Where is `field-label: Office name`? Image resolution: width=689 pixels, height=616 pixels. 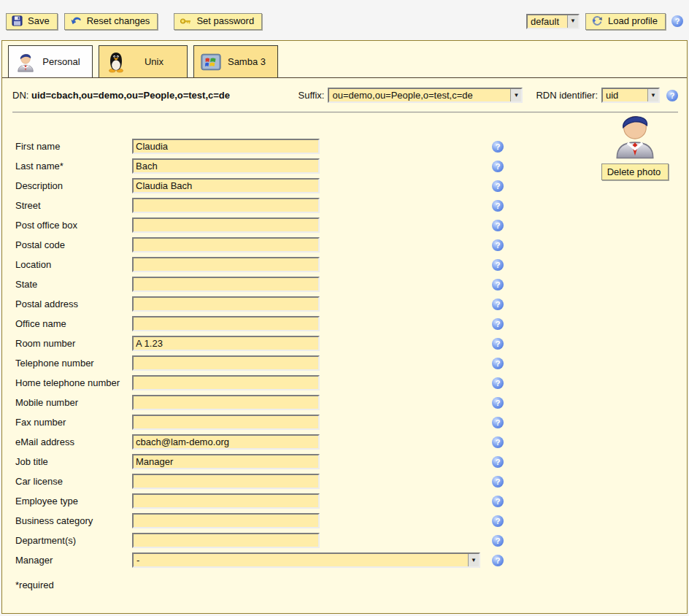 field-label: Office name is located at coordinates (74, 324).